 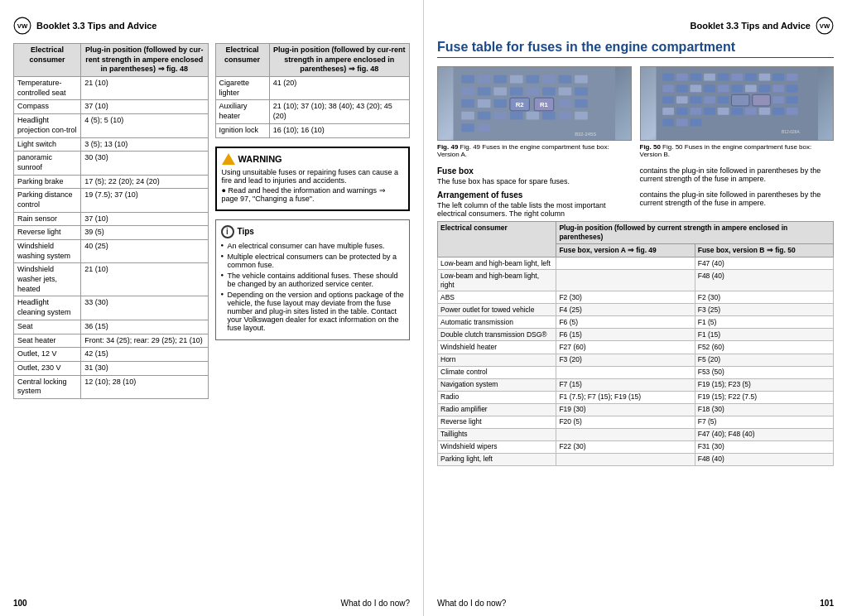 I want to click on table-cell: Rain sensor, so click(x=48, y=219).